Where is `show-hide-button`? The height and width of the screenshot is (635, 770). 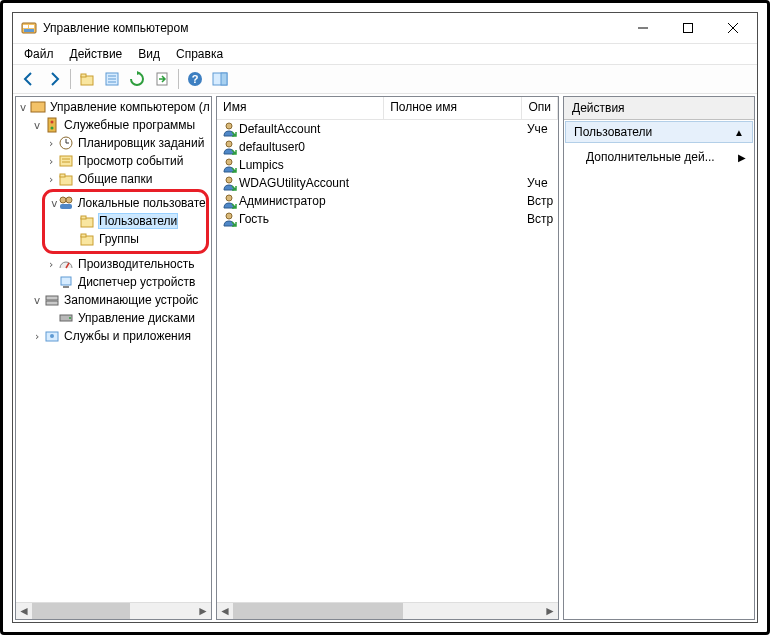 show-hide-button is located at coordinates (220, 79).